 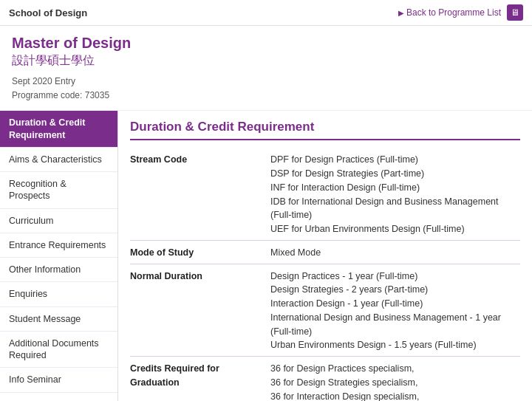 I want to click on row-label-2: Normal Duration, so click(x=200, y=310).